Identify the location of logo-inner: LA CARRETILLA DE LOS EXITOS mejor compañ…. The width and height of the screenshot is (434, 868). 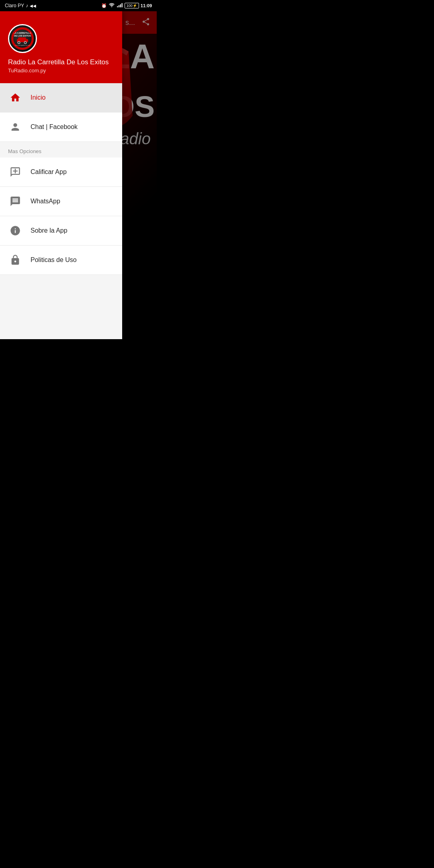
(23, 39).